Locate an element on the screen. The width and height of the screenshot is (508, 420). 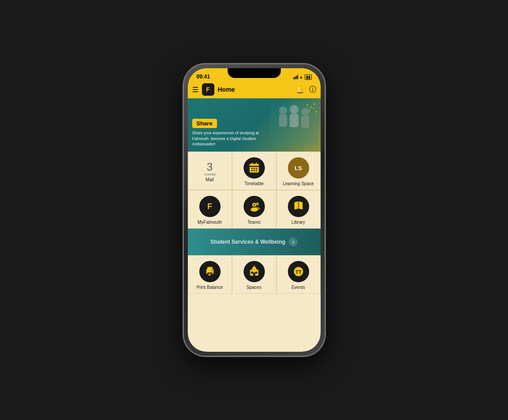
print-icon is located at coordinates (210, 272).